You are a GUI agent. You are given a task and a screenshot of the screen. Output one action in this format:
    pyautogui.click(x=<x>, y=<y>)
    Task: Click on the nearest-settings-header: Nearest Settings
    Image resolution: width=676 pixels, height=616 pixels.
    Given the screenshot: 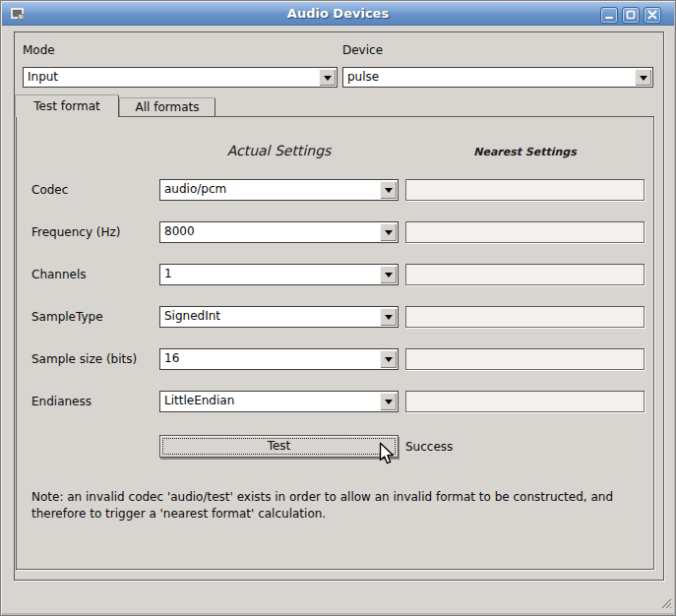 What is the action you would take?
    pyautogui.click(x=525, y=152)
    